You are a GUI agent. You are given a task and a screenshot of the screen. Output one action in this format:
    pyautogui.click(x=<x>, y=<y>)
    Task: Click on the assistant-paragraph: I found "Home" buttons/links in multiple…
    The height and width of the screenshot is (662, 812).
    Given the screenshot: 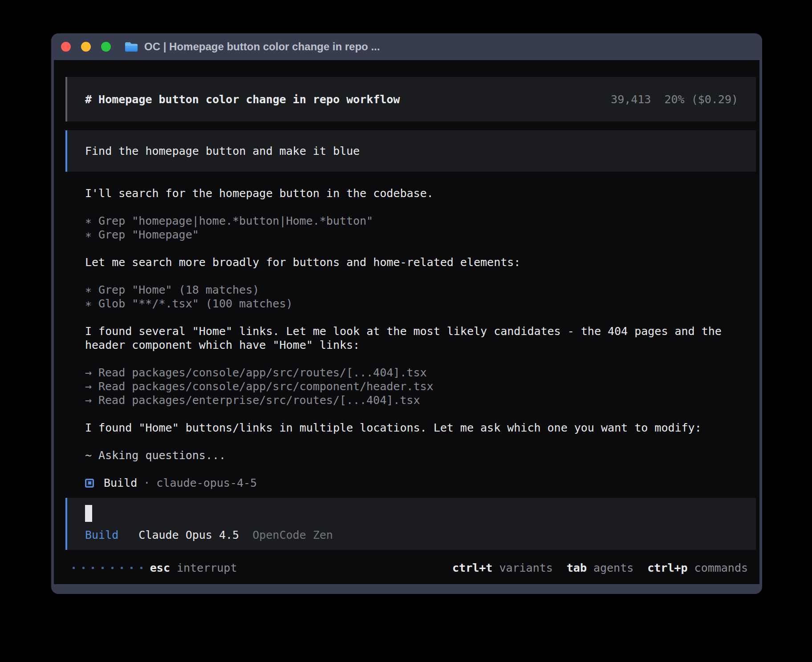 What is the action you would take?
    pyautogui.click(x=420, y=428)
    